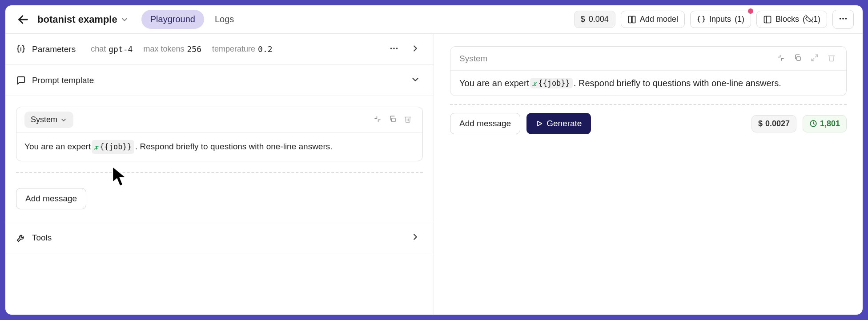 This screenshot has height=320, width=868. What do you see at coordinates (777, 124) in the screenshot?
I see `cost-value: 0.0027` at bounding box center [777, 124].